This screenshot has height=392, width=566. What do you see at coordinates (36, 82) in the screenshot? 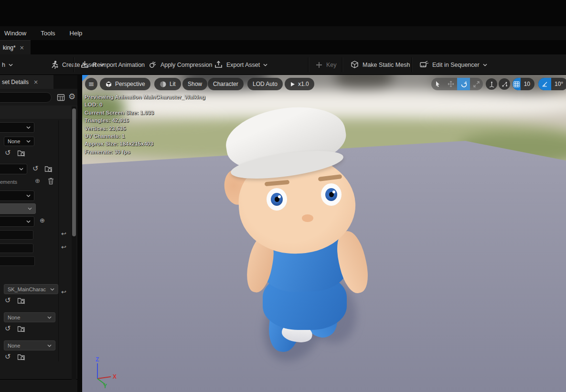
I see `panel-close-icon: ×` at bounding box center [36, 82].